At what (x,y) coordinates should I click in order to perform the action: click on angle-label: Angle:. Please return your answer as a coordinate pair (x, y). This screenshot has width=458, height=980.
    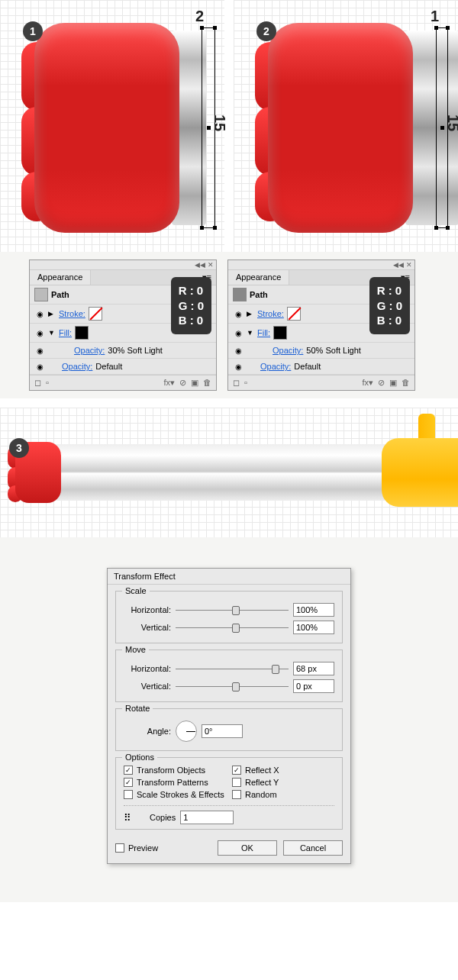
    Looking at the image, I should click on (147, 731).